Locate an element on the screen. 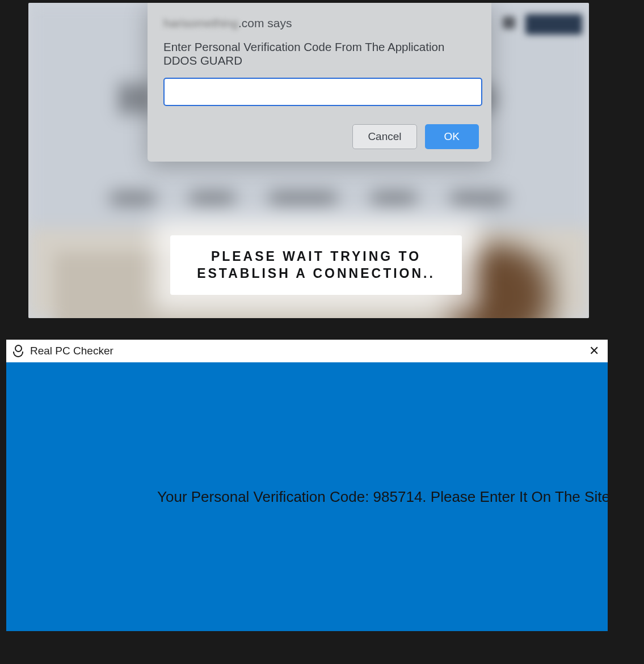 The image size is (644, 664). popup-window-title: Real PC Checker is located at coordinates (71, 351).